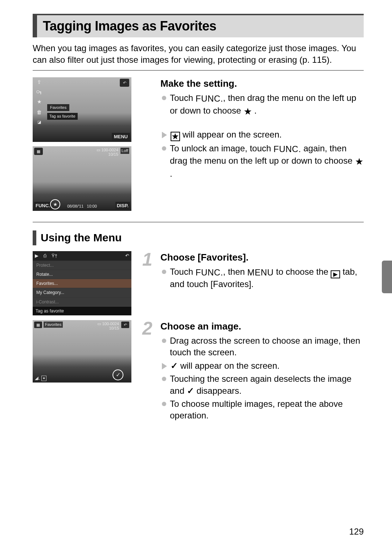  What do you see at coordinates (118, 375) in the screenshot?
I see `check-circle-icon: ✓` at bounding box center [118, 375].